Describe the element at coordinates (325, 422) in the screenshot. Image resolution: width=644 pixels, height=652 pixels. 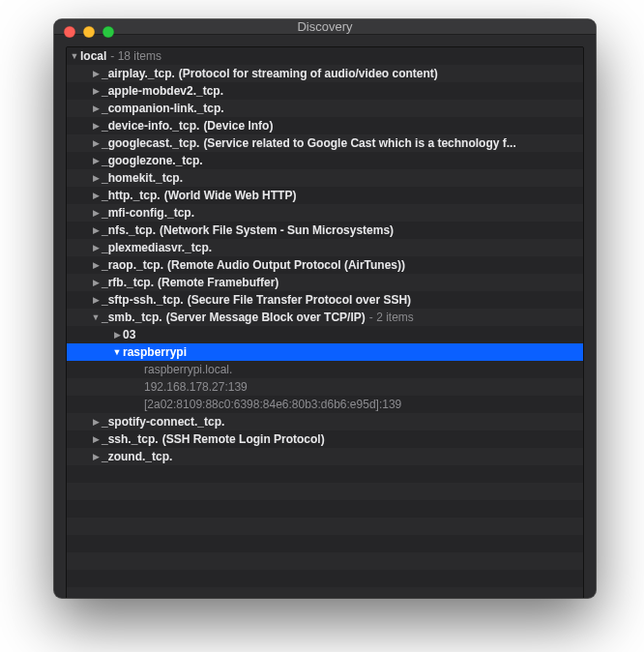
I see `service-row: ▶_spotify-connect._tcp.` at that location.